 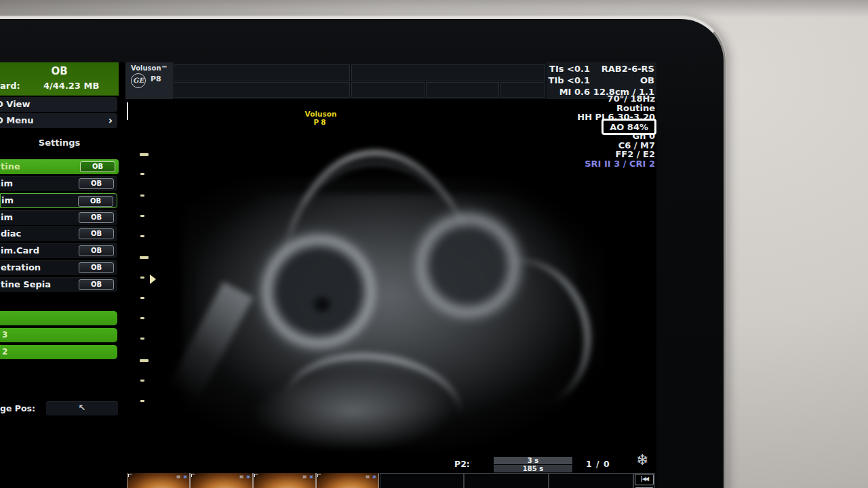 What do you see at coordinates (153, 279) in the screenshot?
I see `focus-marker` at bounding box center [153, 279].